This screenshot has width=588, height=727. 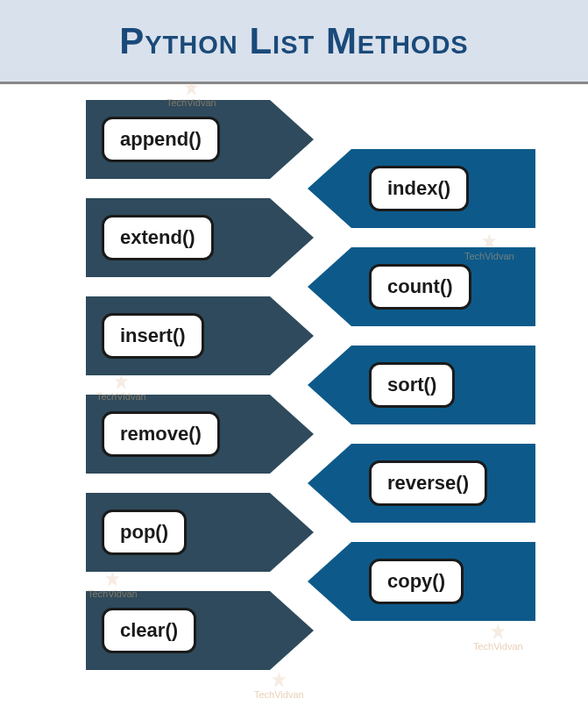 I want to click on method-label: count(), so click(x=421, y=287).